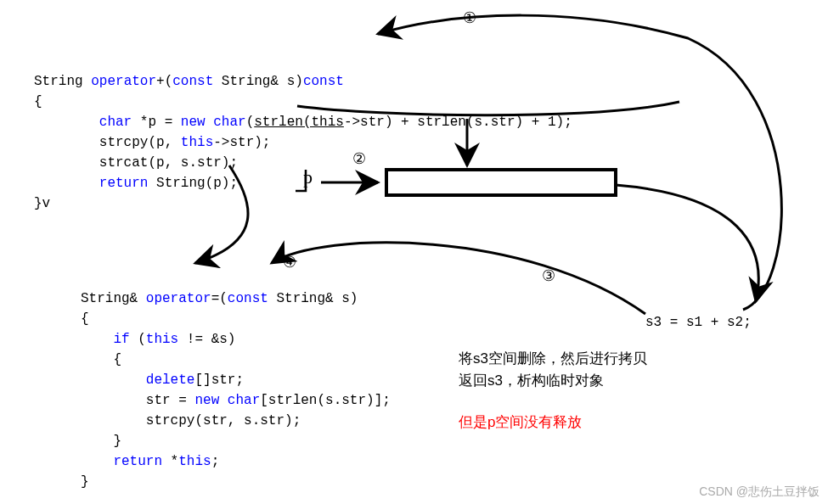 The width and height of the screenshot is (828, 504). What do you see at coordinates (219, 299) in the screenshot?
I see `code-text: =(` at bounding box center [219, 299].